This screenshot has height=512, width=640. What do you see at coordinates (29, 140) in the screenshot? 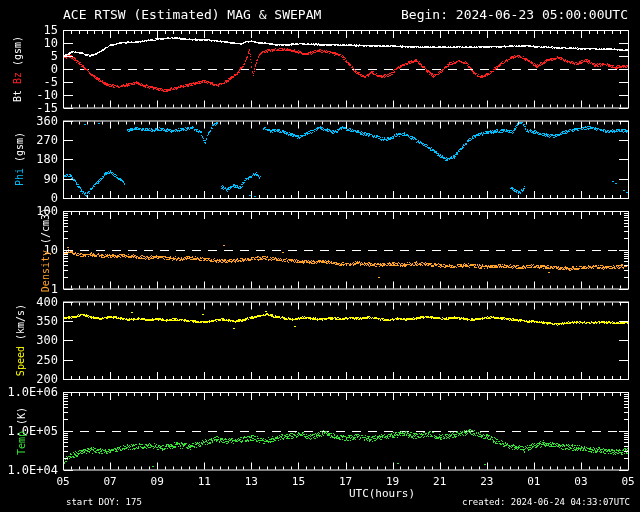
I see `y-tick-label: 270` at bounding box center [29, 140].